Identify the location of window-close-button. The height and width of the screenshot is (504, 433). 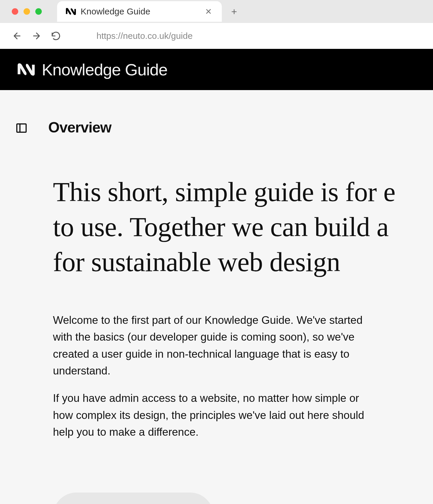
(15, 11).